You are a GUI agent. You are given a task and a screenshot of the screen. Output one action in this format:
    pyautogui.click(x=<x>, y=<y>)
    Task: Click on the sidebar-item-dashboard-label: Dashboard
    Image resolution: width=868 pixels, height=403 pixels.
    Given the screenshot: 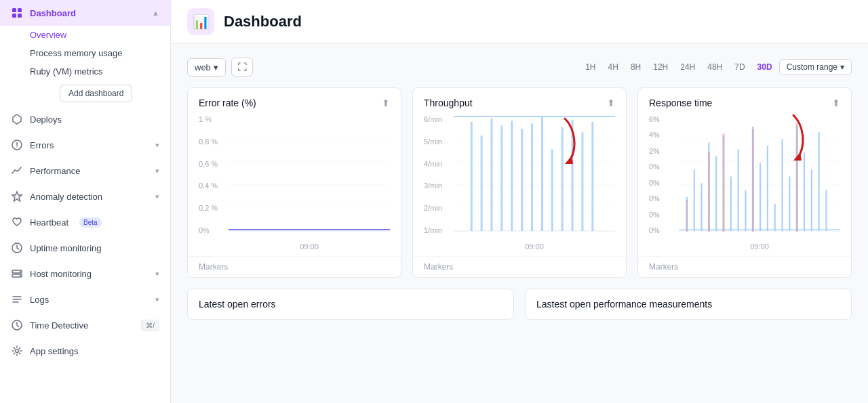 What is the action you would take?
    pyautogui.click(x=53, y=14)
    